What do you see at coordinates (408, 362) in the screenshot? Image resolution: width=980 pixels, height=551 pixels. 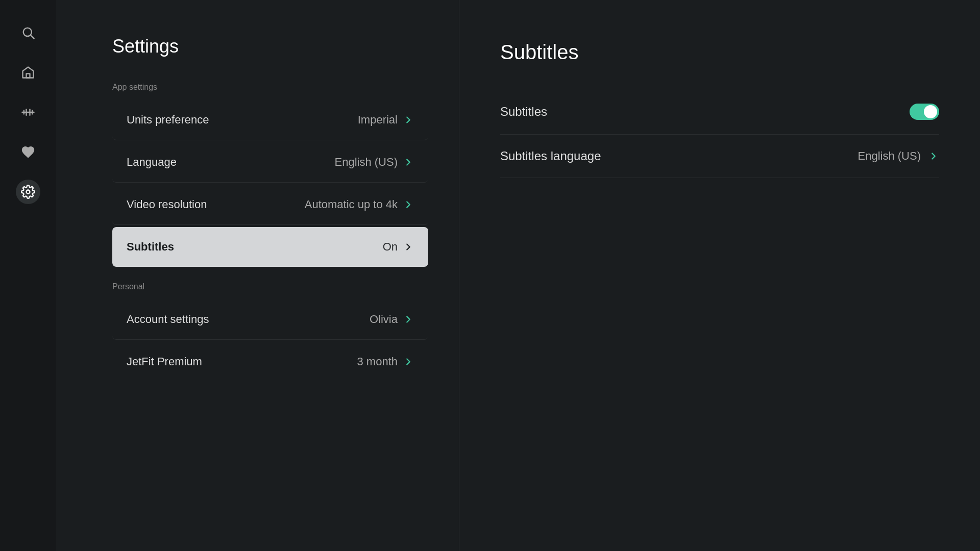 I see `premium-chevron-icon` at bounding box center [408, 362].